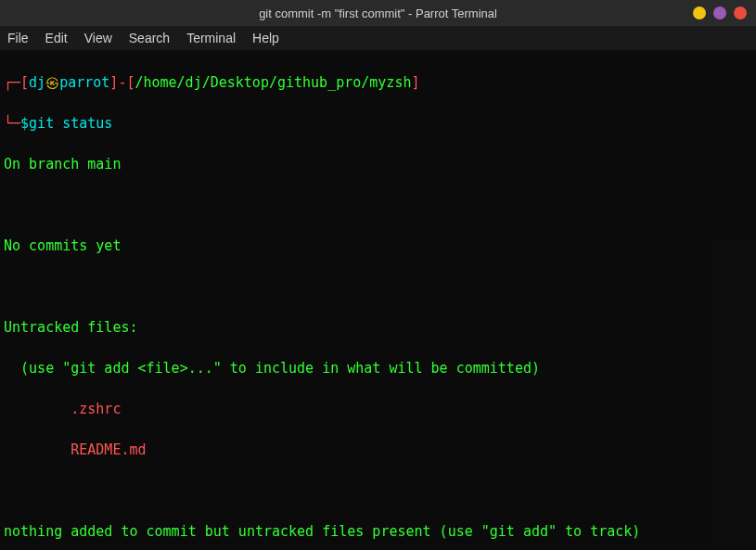 The height and width of the screenshot is (550, 756). What do you see at coordinates (12, 83) in the screenshot?
I see `prompt-corner: ┌─` at bounding box center [12, 83].